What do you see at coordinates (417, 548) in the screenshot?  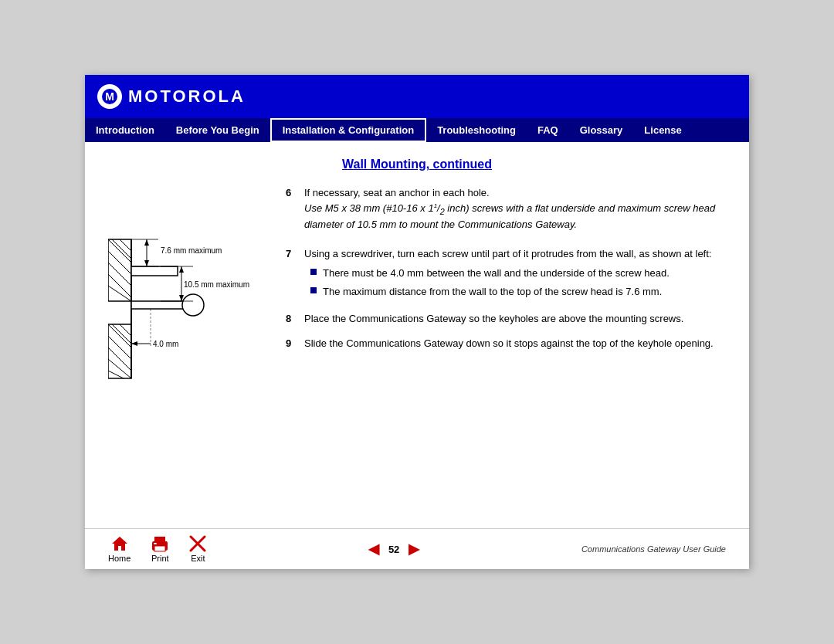 I see `footer-bar: Home Print Exit ◀ 52` at bounding box center [417, 548].